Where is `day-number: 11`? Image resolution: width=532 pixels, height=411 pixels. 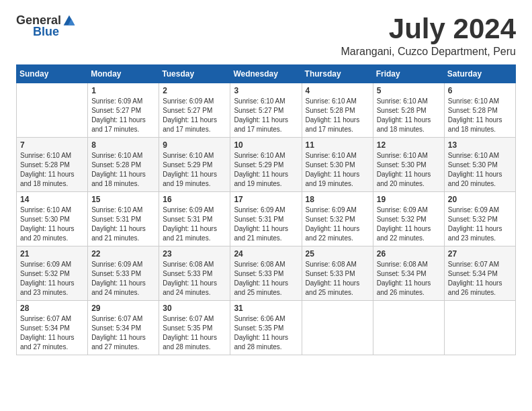
day-number: 11 is located at coordinates (337, 145).